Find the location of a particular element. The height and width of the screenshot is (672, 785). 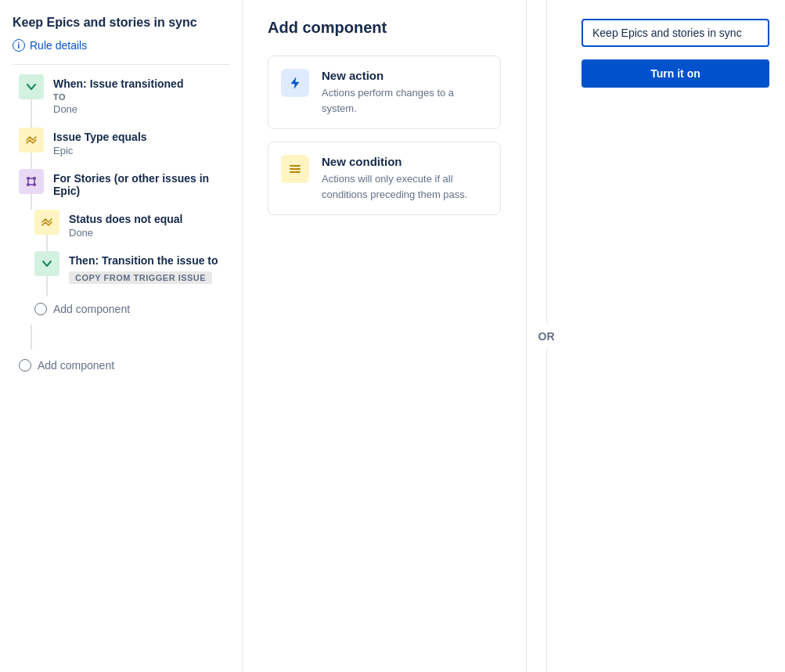

new-action-card: New action Actions perform changes to a … is located at coordinates (384, 92).